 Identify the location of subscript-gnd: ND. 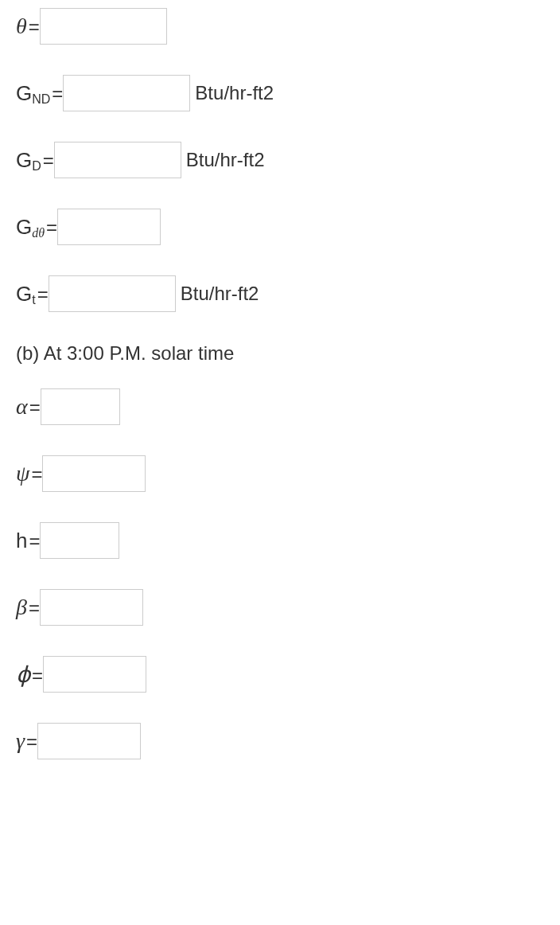
(41, 100).